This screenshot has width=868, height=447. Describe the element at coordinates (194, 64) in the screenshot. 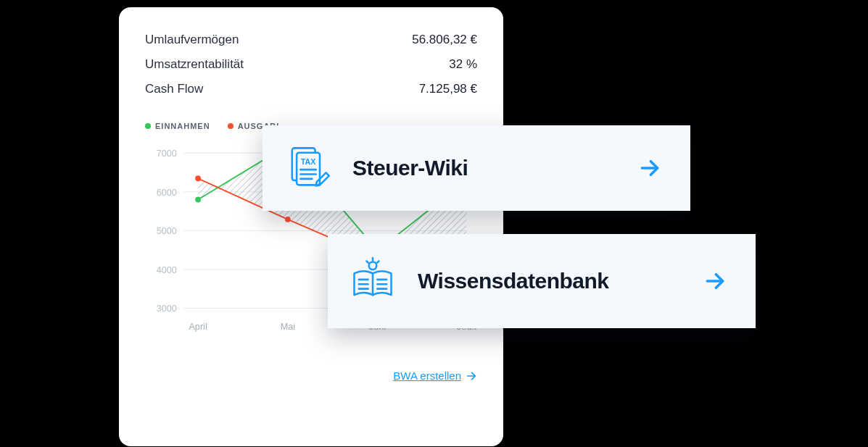

I see `stat-label: Umsatzrentabilität` at that location.